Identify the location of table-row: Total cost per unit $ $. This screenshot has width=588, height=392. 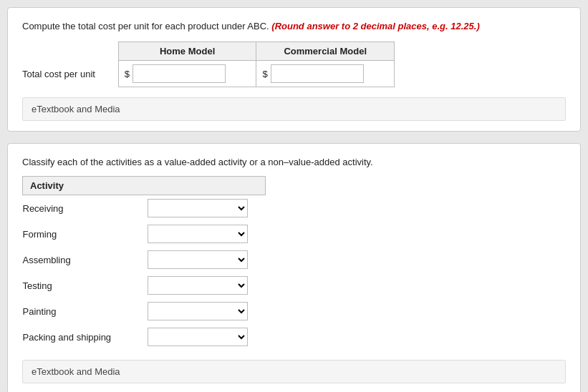
(208, 74).